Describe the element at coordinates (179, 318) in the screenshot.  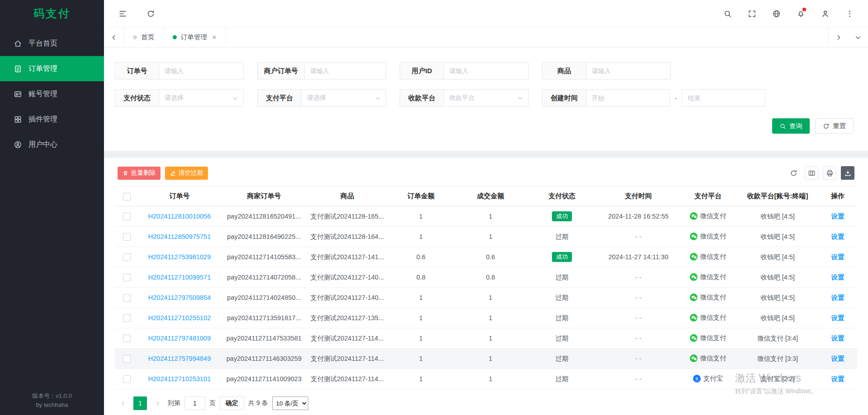
I see `order-no-link: H2024112710255102` at that location.